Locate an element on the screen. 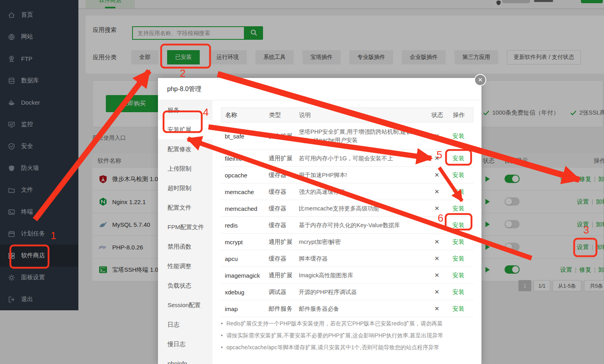 The image size is (604, 364). extension-row: memcache缓存器强大的高速缓存器✕安装 is located at coordinates (347, 192).